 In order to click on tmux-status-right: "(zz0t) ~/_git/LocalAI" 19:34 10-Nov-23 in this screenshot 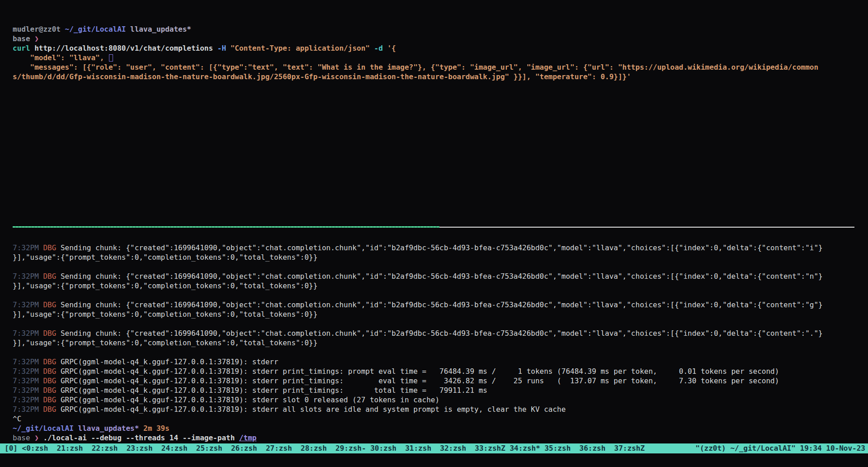, I will do `click(780, 448)`.